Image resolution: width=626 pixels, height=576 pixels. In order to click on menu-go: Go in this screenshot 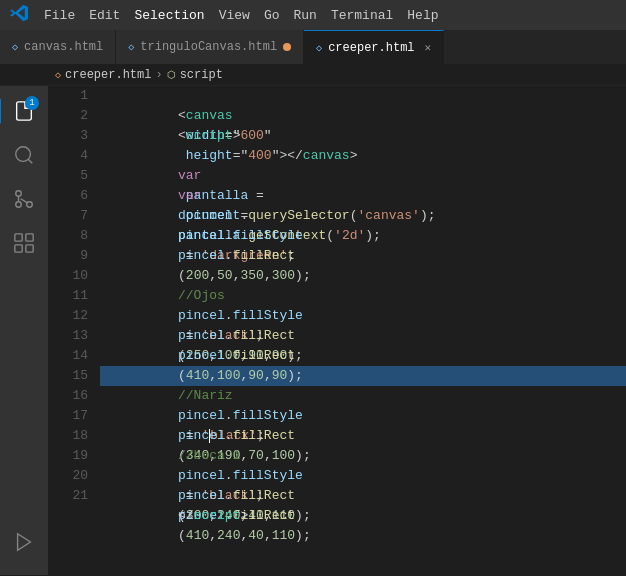, I will do `click(272, 16)`.